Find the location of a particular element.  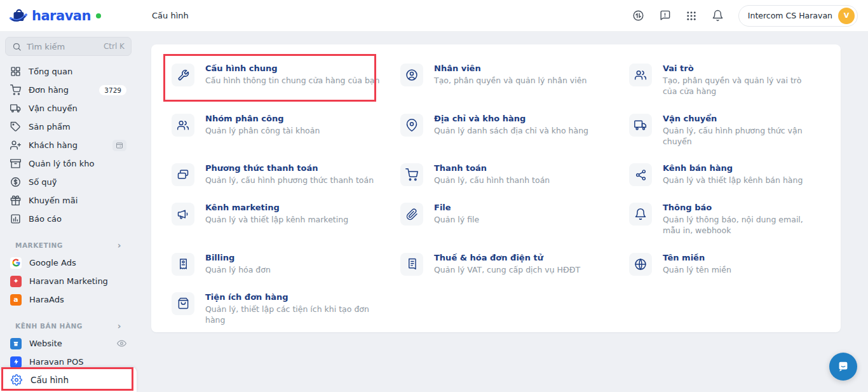

visibility-eye-icon is located at coordinates (122, 343).